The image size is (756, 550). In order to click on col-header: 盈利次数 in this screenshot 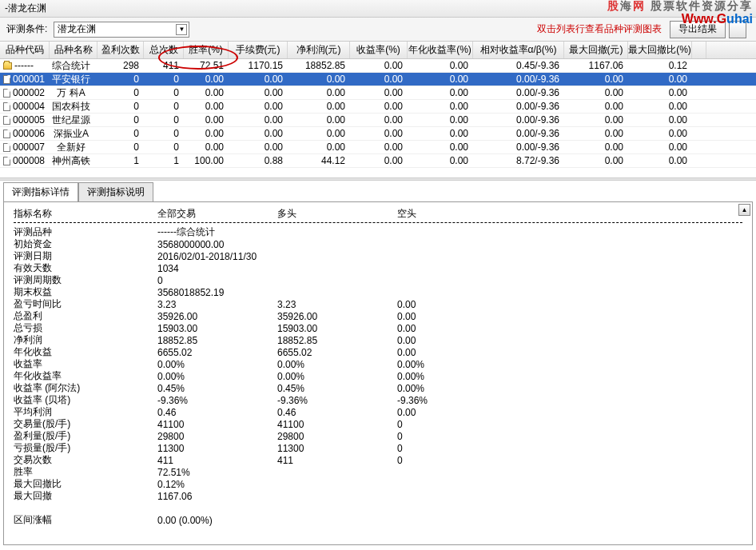, I will do `click(121, 50)`.